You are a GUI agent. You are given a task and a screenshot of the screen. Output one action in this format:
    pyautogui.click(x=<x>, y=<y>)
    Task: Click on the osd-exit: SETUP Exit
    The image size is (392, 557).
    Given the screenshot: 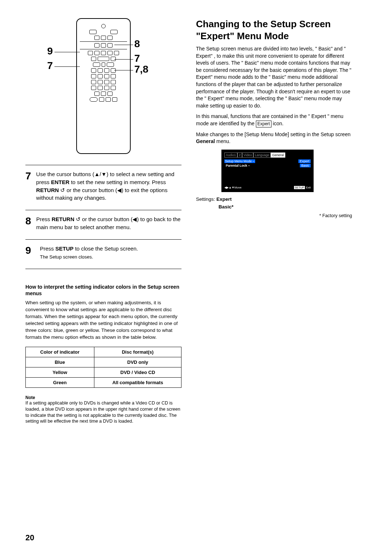 What is the action you would take?
    pyautogui.click(x=302, y=187)
    